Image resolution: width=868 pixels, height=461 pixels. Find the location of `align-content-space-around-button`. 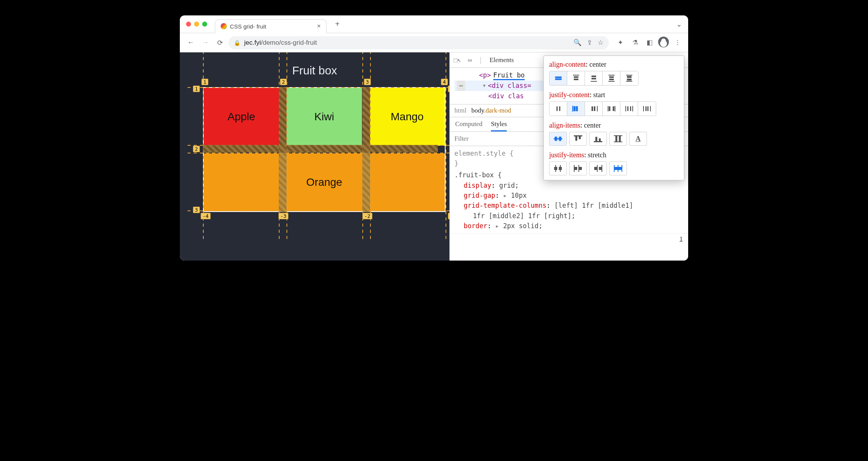

align-content-space-around-button is located at coordinates (612, 78).